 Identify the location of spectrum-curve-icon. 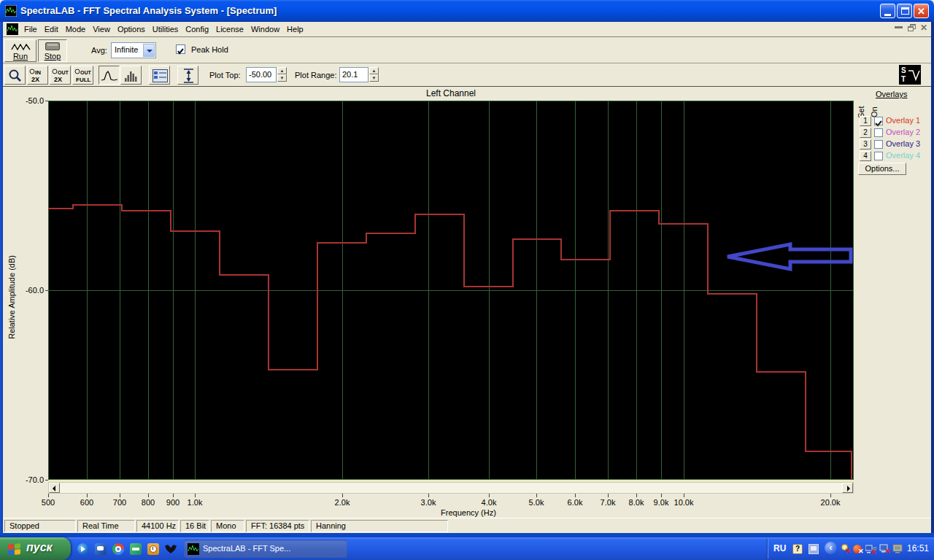
(109, 76).